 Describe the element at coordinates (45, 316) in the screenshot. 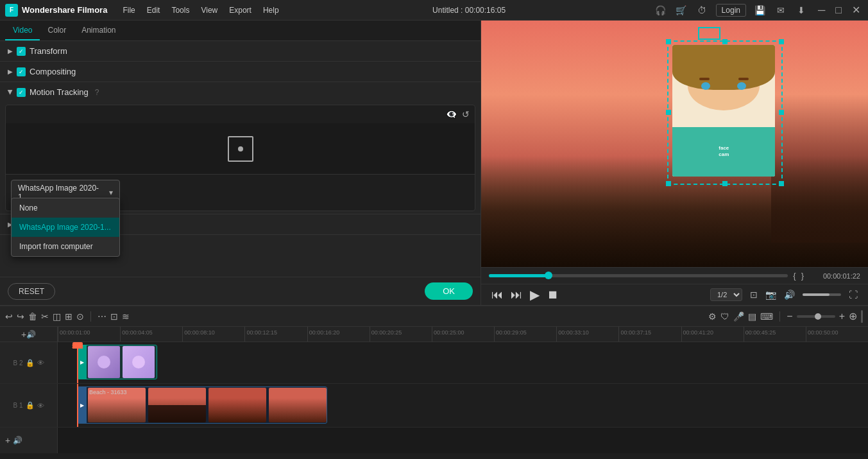

I see `tl-cut-button: ✂` at that location.